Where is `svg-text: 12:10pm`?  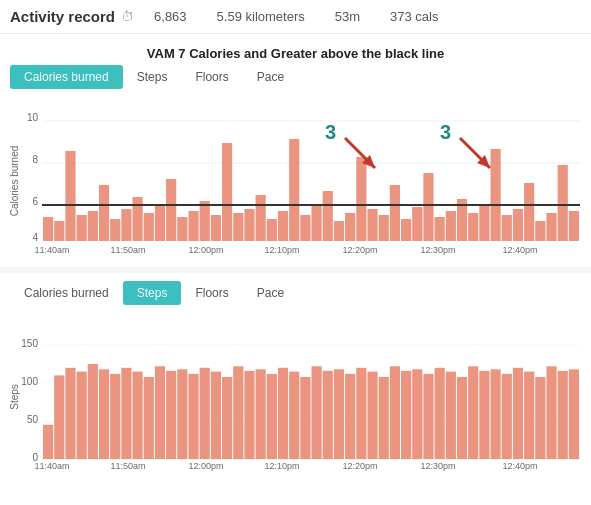
svg-text: 12:10pm is located at coordinates (282, 466).